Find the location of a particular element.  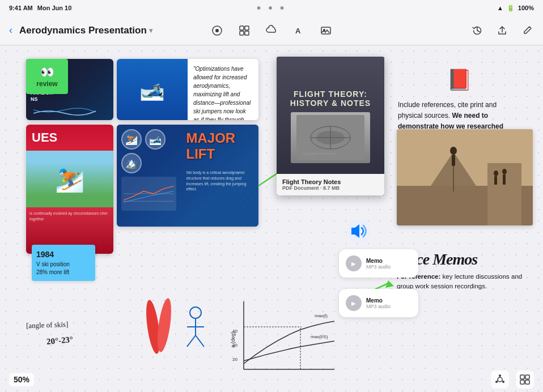

book-file-name: Flight Theory Notes is located at coordinates (330, 182).